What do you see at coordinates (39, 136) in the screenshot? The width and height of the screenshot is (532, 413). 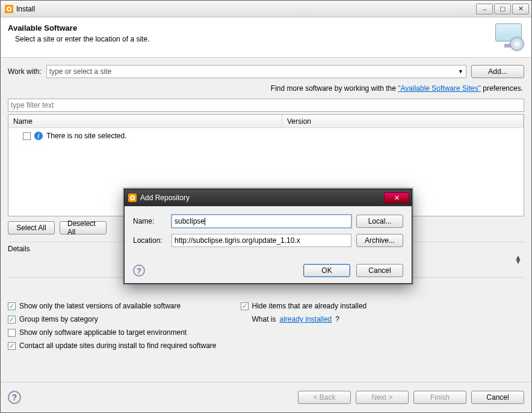 I see `info-icon: i` at bounding box center [39, 136].